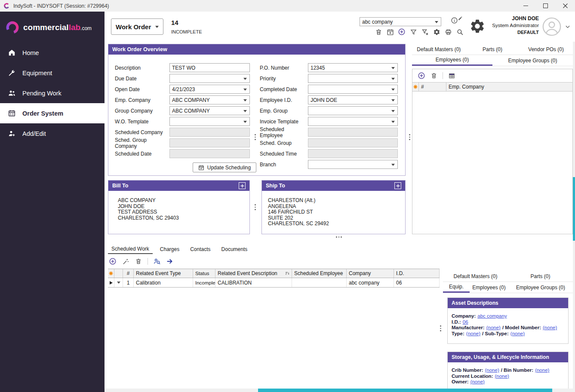 Image resolution: width=575 pixels, height=392 pixels. I want to click on horizontal-scrollbar-thumb, so click(405, 390).